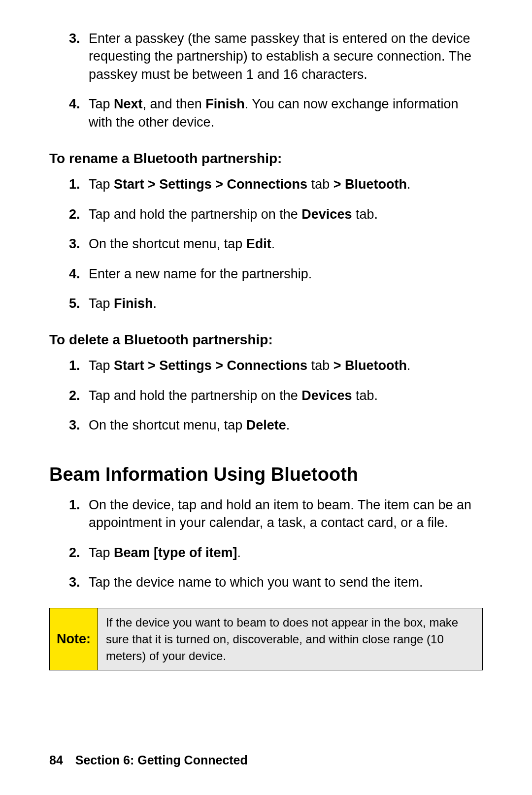 Image resolution: width=532 pixels, height=795 pixels. What do you see at coordinates (286, 113) in the screenshot?
I see `list-text: Tap Next, and then Finish. You can now e…` at bounding box center [286, 113].